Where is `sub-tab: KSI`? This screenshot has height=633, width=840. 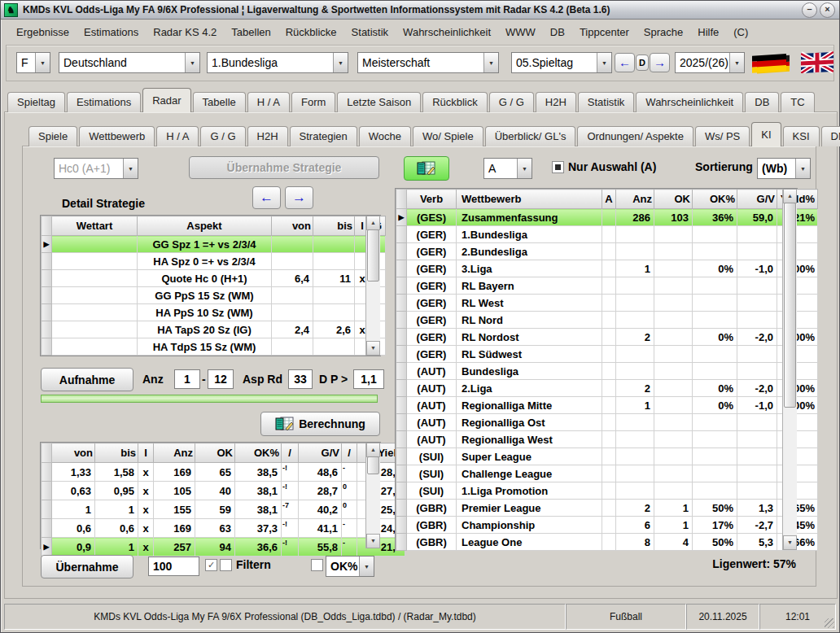 sub-tab: KSI is located at coordinates (801, 137).